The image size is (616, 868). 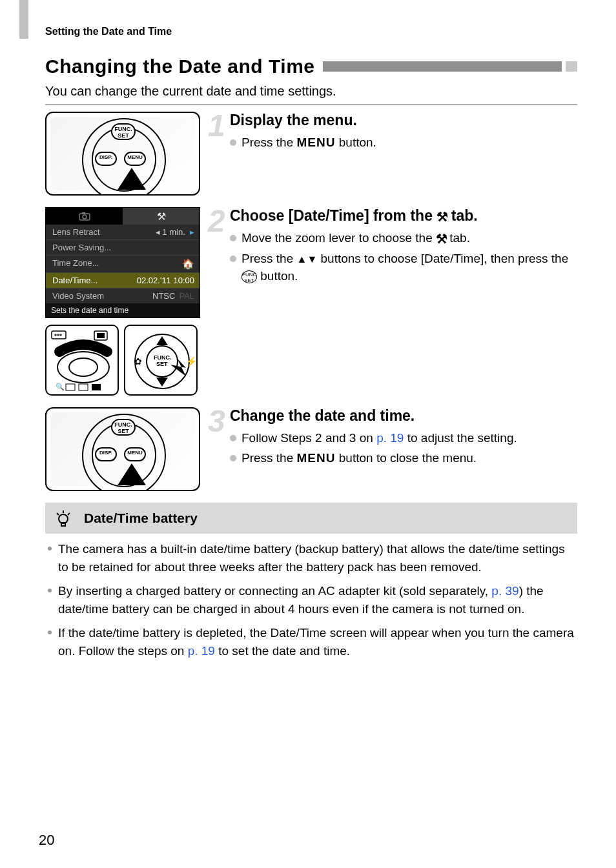 What do you see at coordinates (161, 360) in the screenshot?
I see `figure-func-set-dial: FUNC. SET ✿ ⚡` at bounding box center [161, 360].